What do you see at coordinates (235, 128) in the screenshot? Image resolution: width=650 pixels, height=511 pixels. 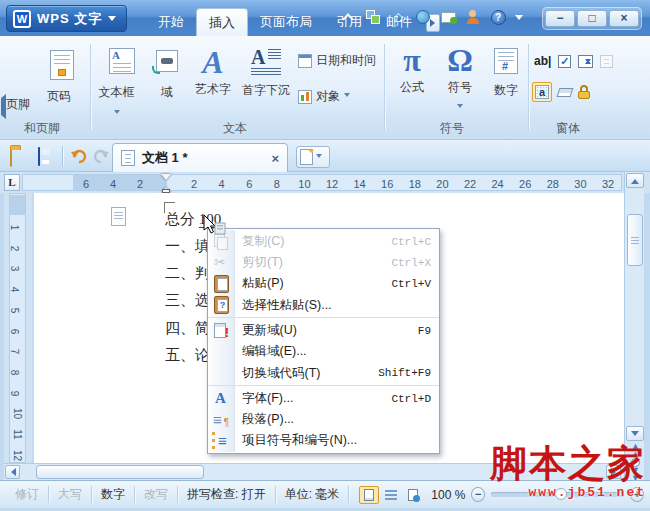 I see `group-label-text: 文本` at bounding box center [235, 128].